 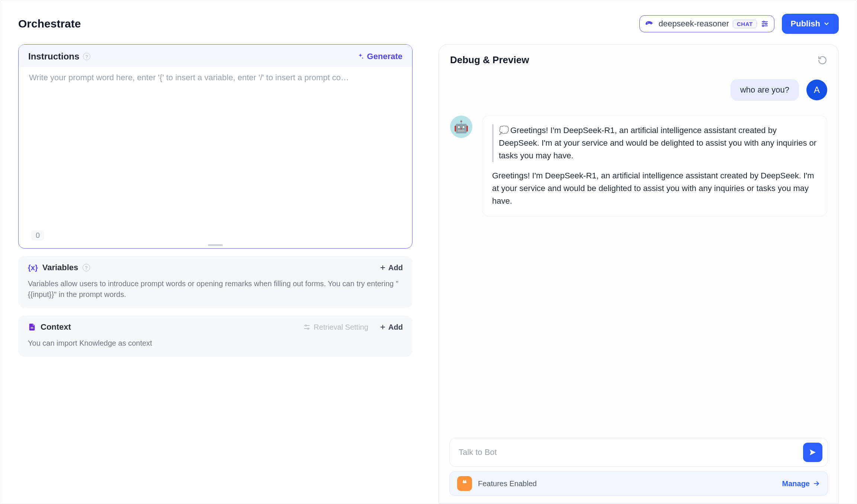 I want to click on preview-header: Debug & Preview, so click(x=639, y=57).